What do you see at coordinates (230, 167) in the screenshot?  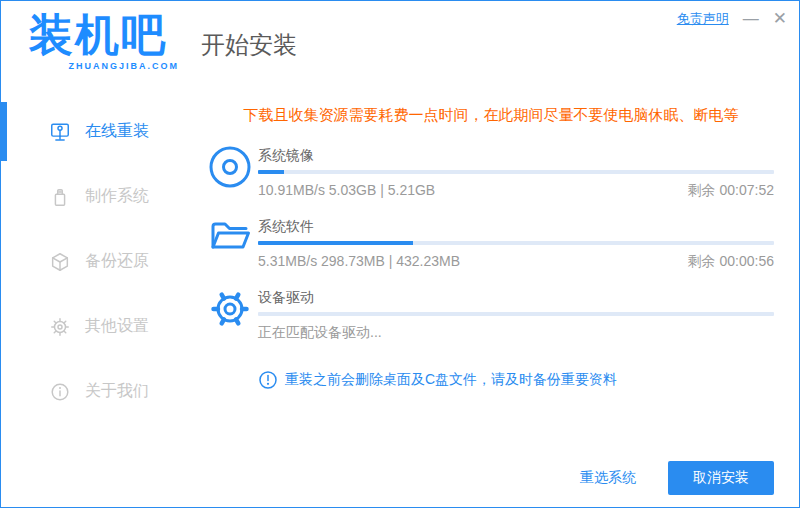 I see `disc-icon` at bounding box center [230, 167].